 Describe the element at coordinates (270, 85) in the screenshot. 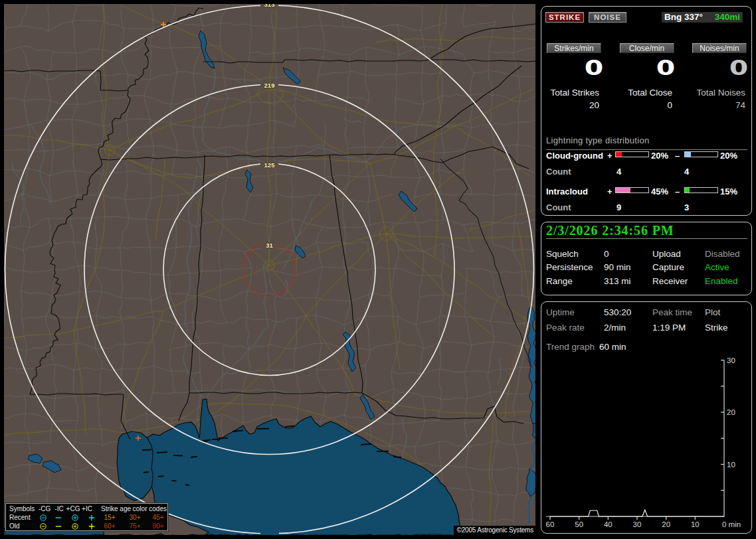

I see `ring-label: 219` at that location.